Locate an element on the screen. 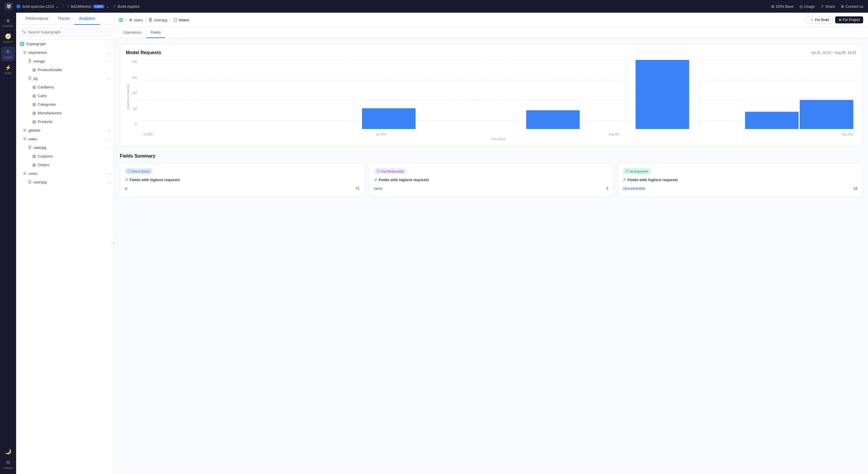 Image resolution: width=868 pixels, height=474 pixels. breadcrumb-users-table: 📋 Users is located at coordinates (181, 20).